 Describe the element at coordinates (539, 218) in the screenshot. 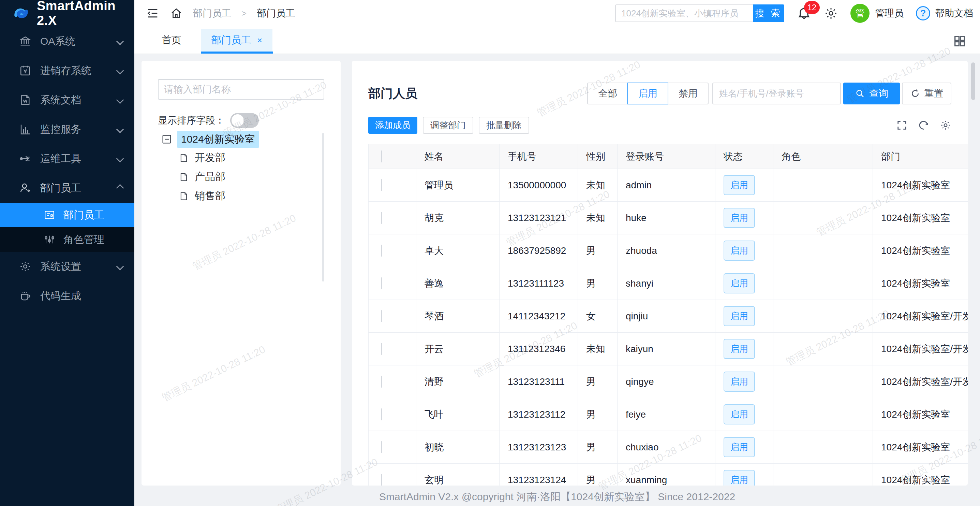

I see `cell-phone: 13123123121` at that location.